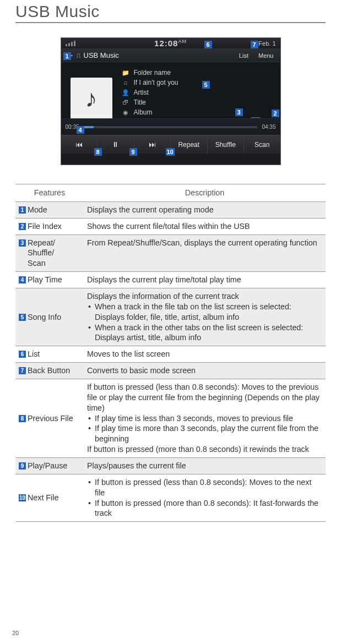  I want to click on tag-8: 8, so click(22, 418).